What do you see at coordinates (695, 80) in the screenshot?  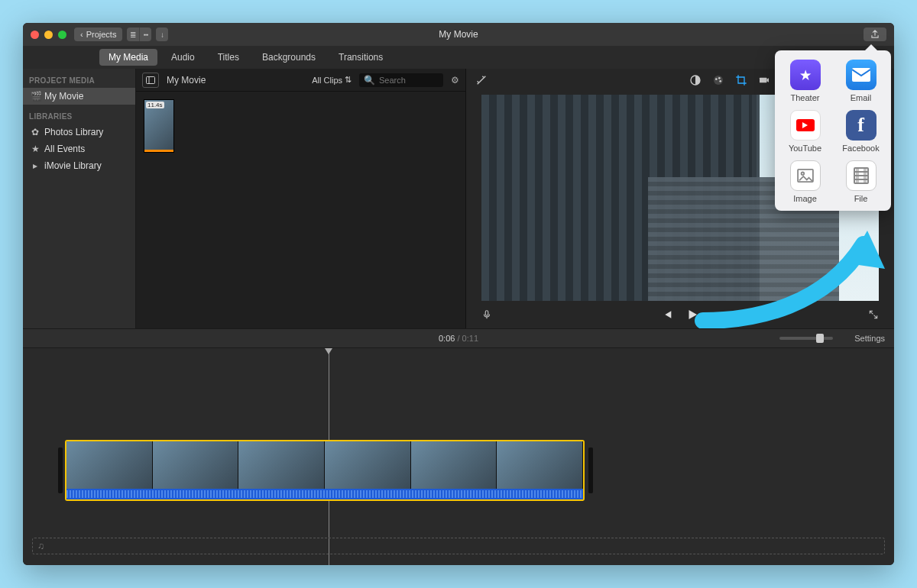 I see `contrast-icon` at bounding box center [695, 80].